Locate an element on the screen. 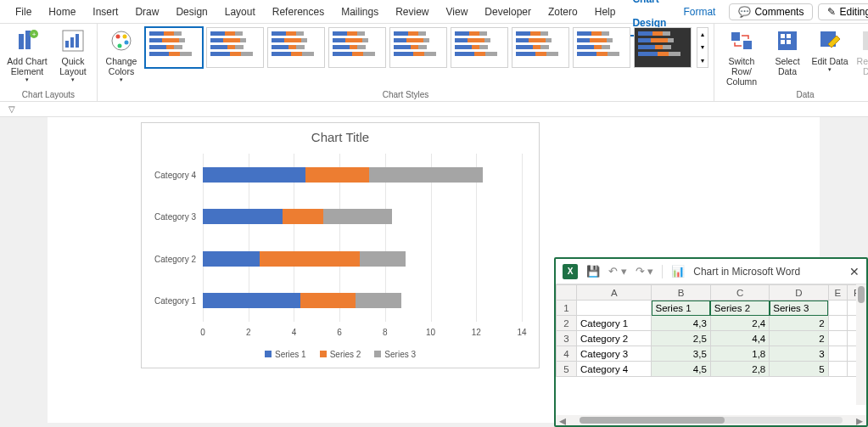  cell: 2,4 is located at coordinates (740, 323).